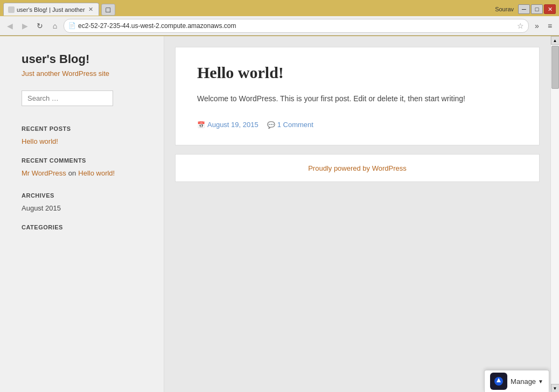 The image size is (559, 392). I want to click on archives-section: ARCHIVES August 2015, so click(85, 202).